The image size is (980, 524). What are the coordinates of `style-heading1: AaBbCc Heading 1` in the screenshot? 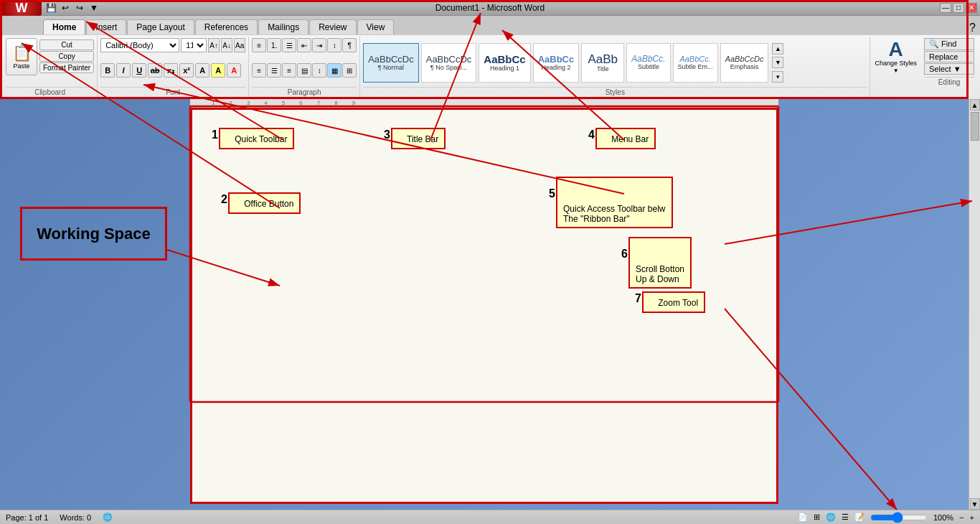 It's located at (504, 63).